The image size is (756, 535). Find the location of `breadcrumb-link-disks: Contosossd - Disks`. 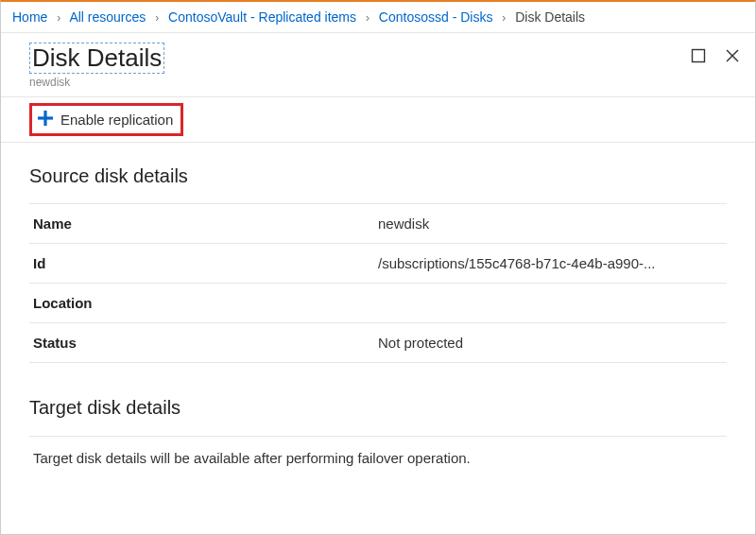

breadcrumb-link-disks: Contosossd - Disks is located at coordinates (437, 17).